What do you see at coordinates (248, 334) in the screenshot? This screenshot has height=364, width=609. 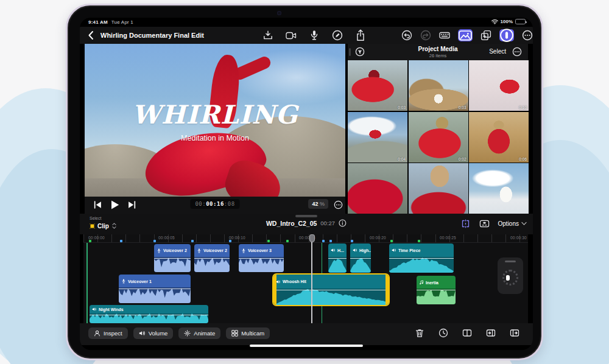 I see `multicam-button: Multicam` at bounding box center [248, 334].